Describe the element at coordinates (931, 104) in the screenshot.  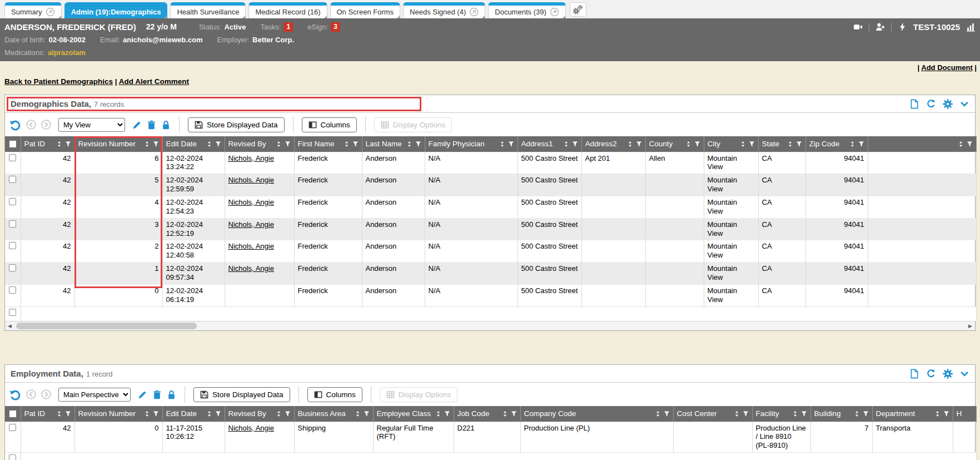
I see `refresh-icon` at that location.